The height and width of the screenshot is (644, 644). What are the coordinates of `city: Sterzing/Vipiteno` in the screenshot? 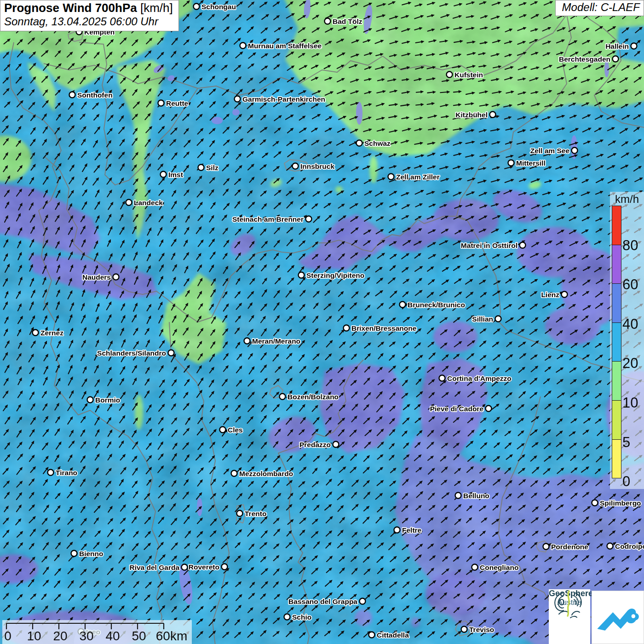 It's located at (332, 275).